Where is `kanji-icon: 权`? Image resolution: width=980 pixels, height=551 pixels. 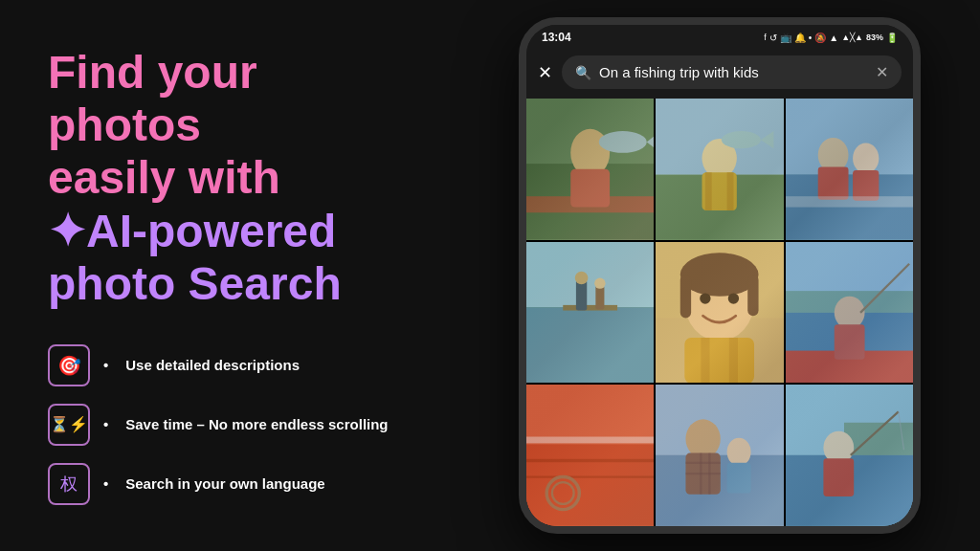 kanji-icon: 权 is located at coordinates (69, 484).